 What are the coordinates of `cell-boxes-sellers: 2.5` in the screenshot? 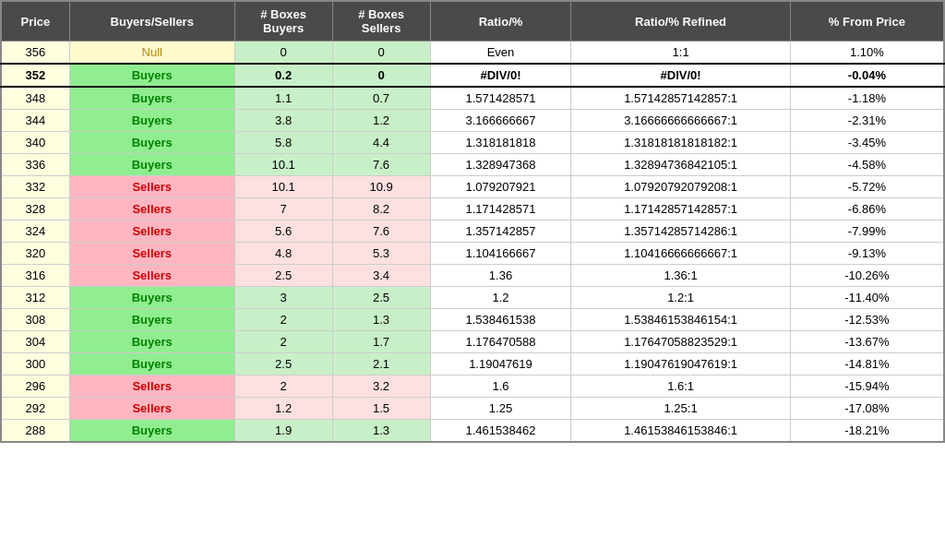 It's located at (381, 298).